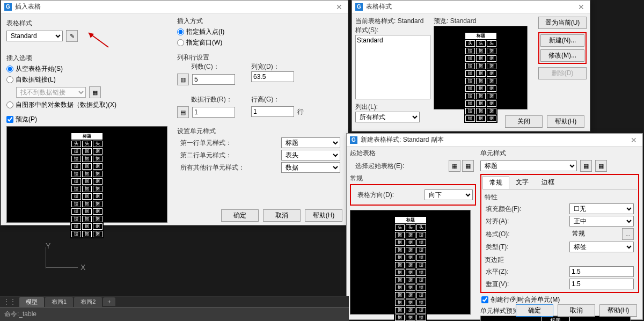  What do you see at coordinates (602, 209) in the screenshot?
I see `fill-select: ☐无` at bounding box center [602, 209].